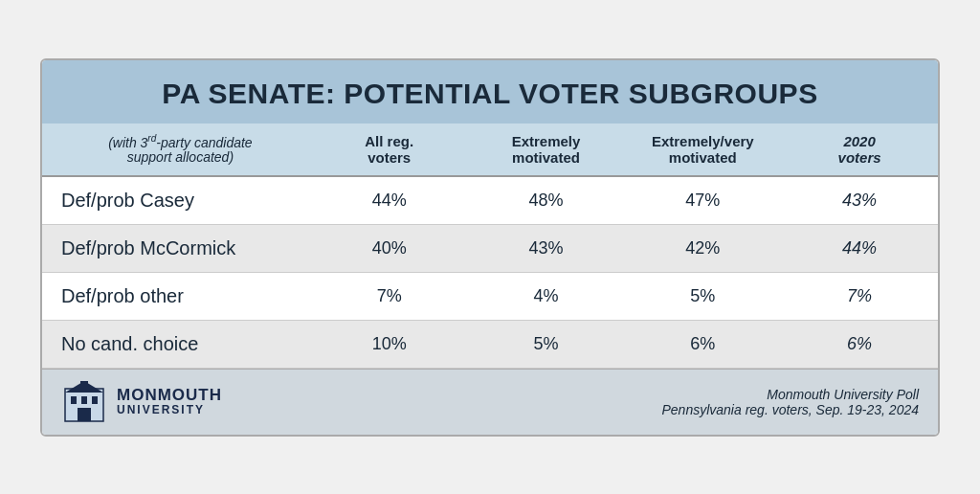 This screenshot has width=980, height=494. I want to click on row-label: Def/prob other, so click(176, 296).